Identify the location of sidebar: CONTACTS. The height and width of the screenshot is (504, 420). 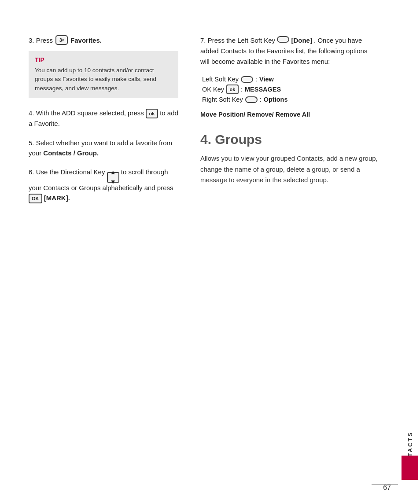
(410, 252).